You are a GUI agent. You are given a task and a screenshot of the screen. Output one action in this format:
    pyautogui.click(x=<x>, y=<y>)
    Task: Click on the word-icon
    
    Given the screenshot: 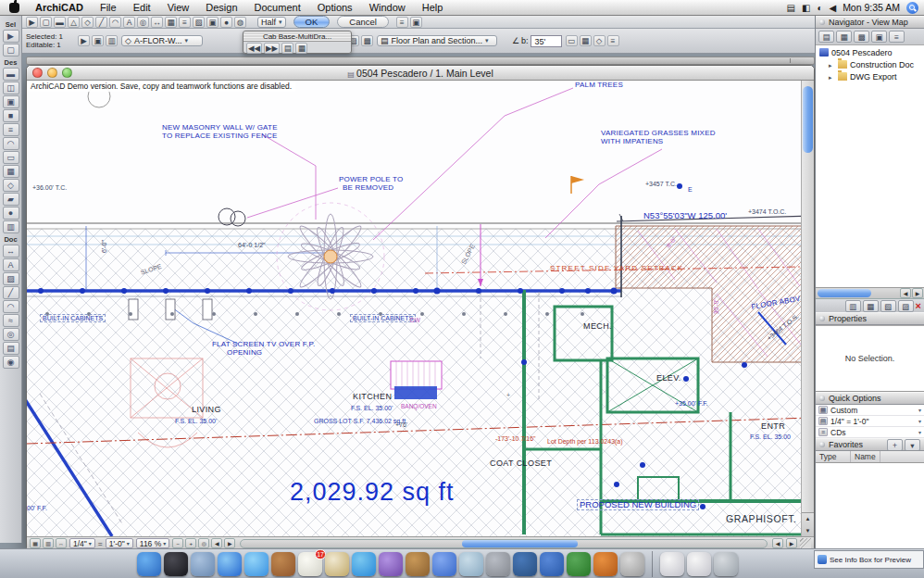 What is the action you would take?
    pyautogui.click(x=552, y=564)
    